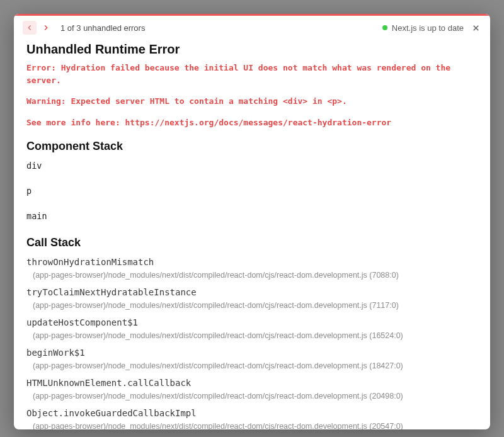 Image resolution: width=504 pixels, height=437 pixels. I want to click on component-stack-item: p, so click(252, 191).